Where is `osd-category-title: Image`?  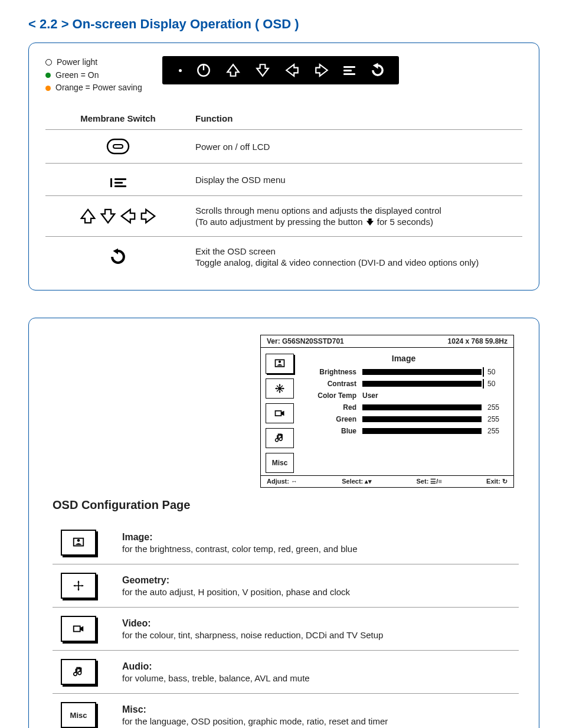 osd-category-title: Image is located at coordinates (404, 358).